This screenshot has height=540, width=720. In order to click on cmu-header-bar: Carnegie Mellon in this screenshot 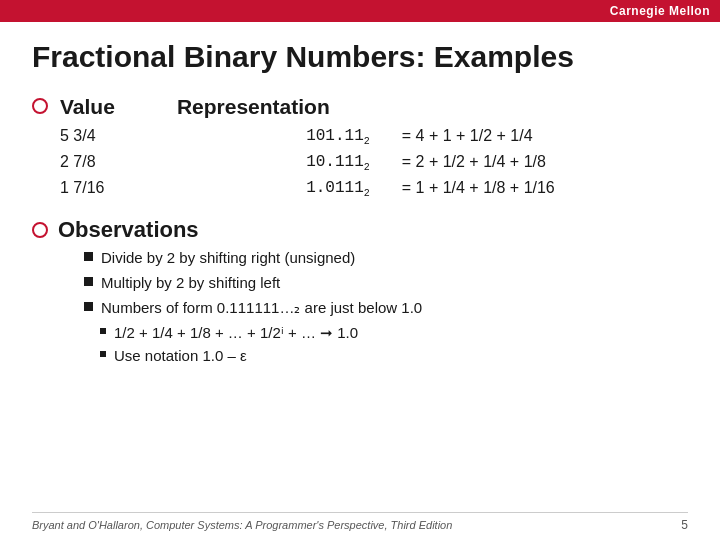, I will do `click(360, 11)`.